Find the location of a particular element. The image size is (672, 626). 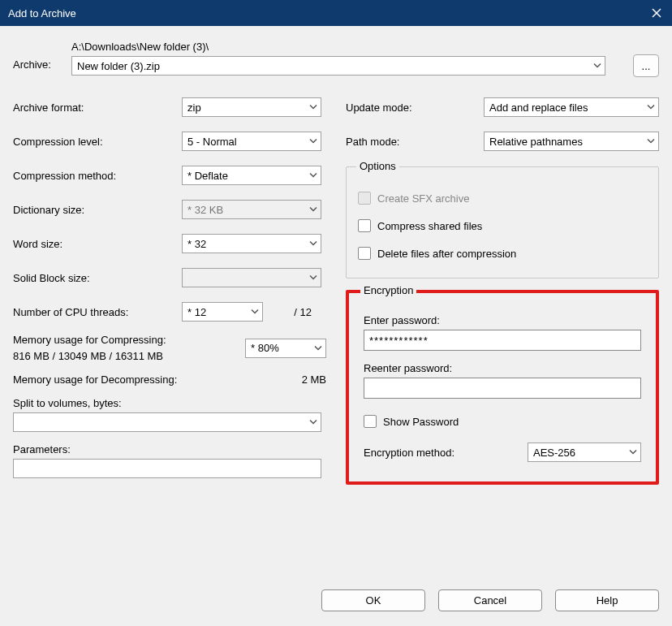

create-sfx-label: Create SFX archive is located at coordinates (424, 198).